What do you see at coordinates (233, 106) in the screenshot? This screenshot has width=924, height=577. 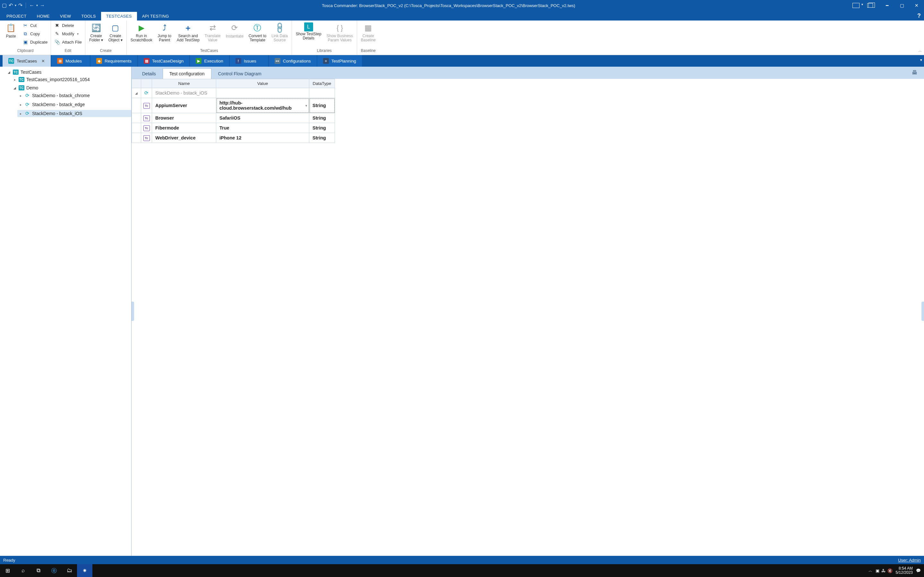 I see `grid-row-appium: Tc AppiumServer http://hub-cloud.browser…` at bounding box center [233, 106].